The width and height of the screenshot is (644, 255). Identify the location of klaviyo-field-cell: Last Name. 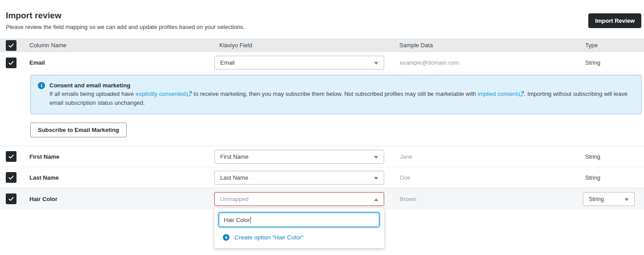
(307, 177).